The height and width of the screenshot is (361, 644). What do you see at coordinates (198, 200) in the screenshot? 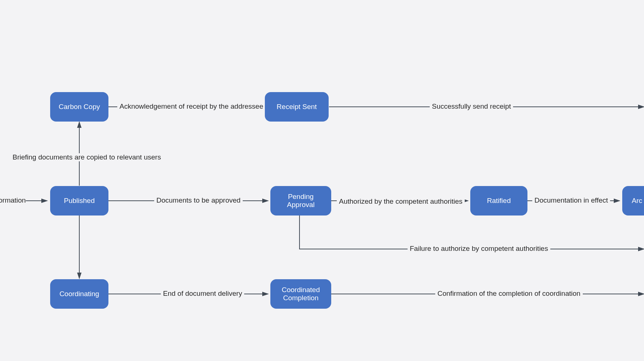
I see `edge-label-docs-approved: Documents to be approved` at bounding box center [198, 200].